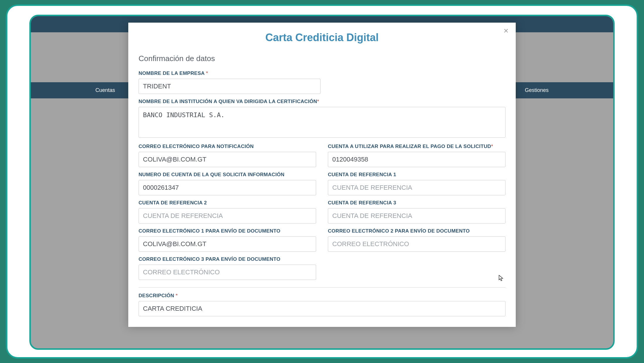 The width and height of the screenshot is (644, 363). I want to click on nav-item-gestiones: Gestiones, so click(537, 90).